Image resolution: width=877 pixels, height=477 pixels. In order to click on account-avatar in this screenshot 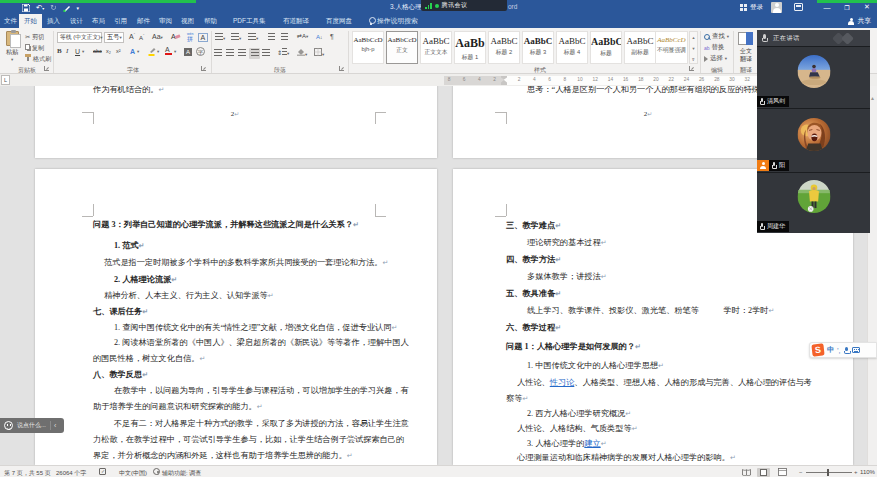, I will do `click(776, 8)`.